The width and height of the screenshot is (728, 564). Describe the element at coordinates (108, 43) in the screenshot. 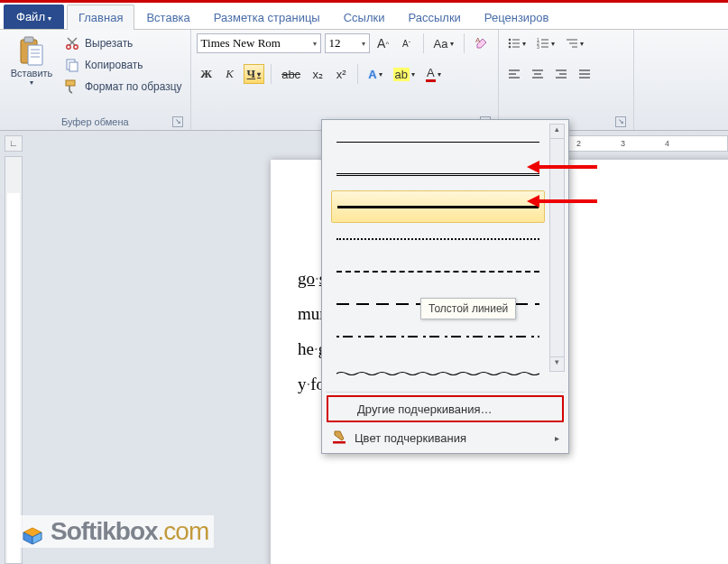

I see `cut-label: Вырезать` at that location.